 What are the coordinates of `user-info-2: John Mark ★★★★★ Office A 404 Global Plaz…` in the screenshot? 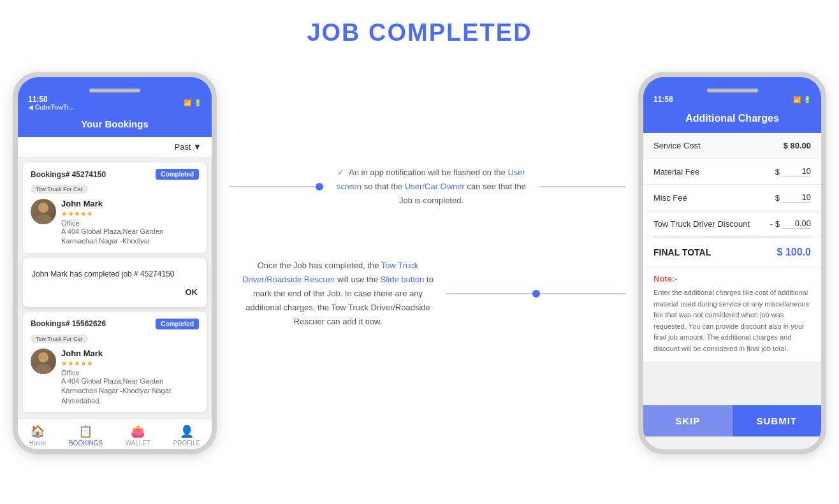 It's located at (115, 377).